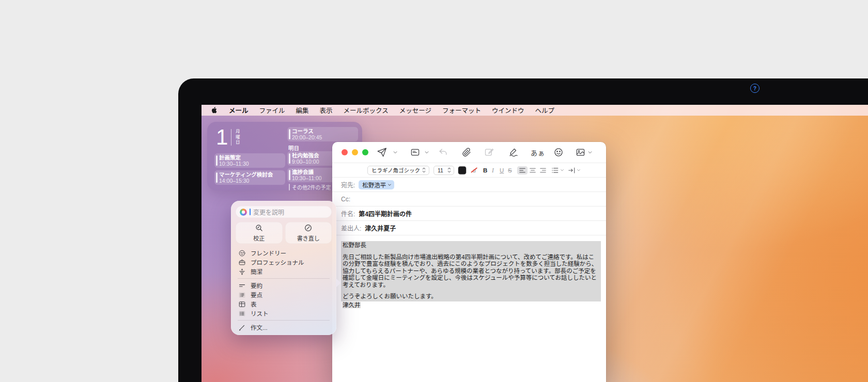 The width and height of the screenshot is (868, 382). Describe the element at coordinates (254, 304) in the screenshot. I see `item-label: 表` at that location.